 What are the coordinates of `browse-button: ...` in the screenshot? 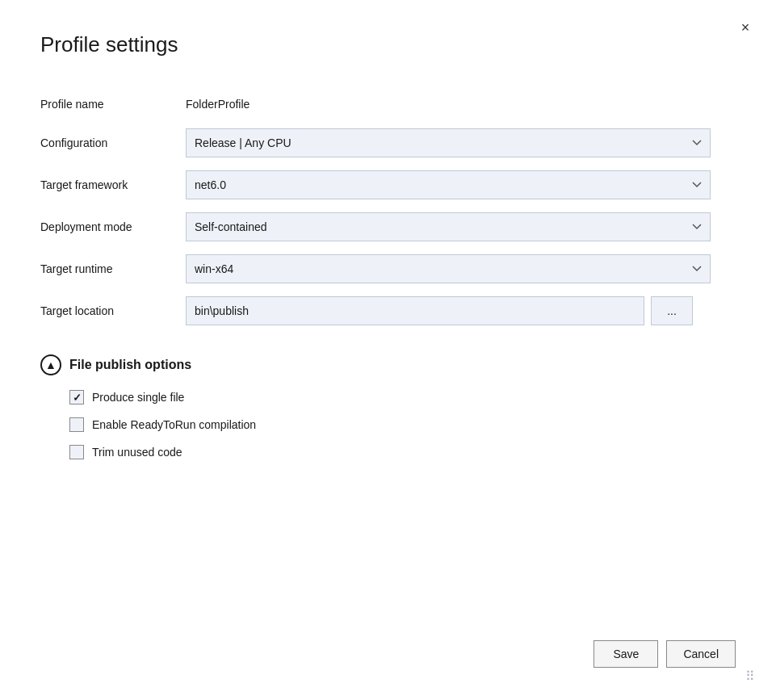 It's located at (672, 311).